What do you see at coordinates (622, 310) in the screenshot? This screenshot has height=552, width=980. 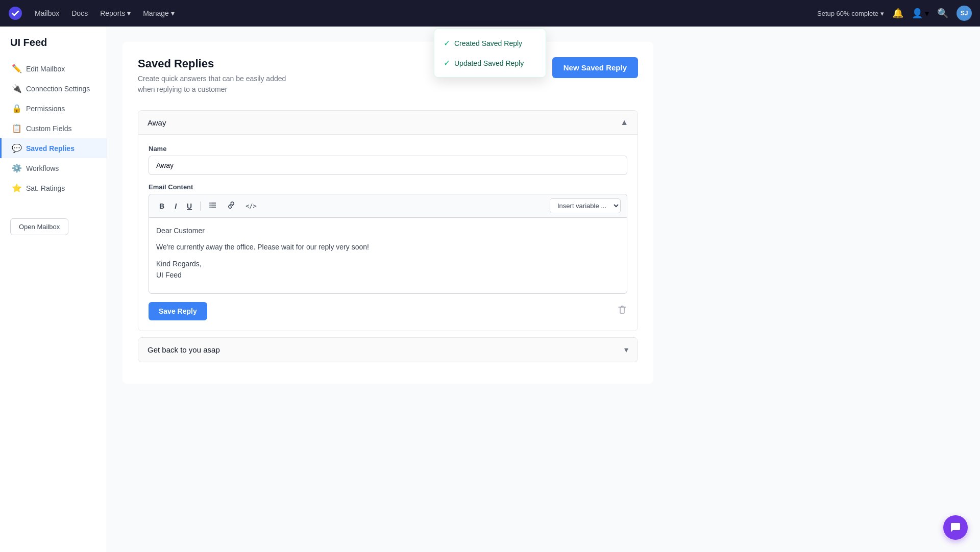 I see `trash-icon` at bounding box center [622, 310].